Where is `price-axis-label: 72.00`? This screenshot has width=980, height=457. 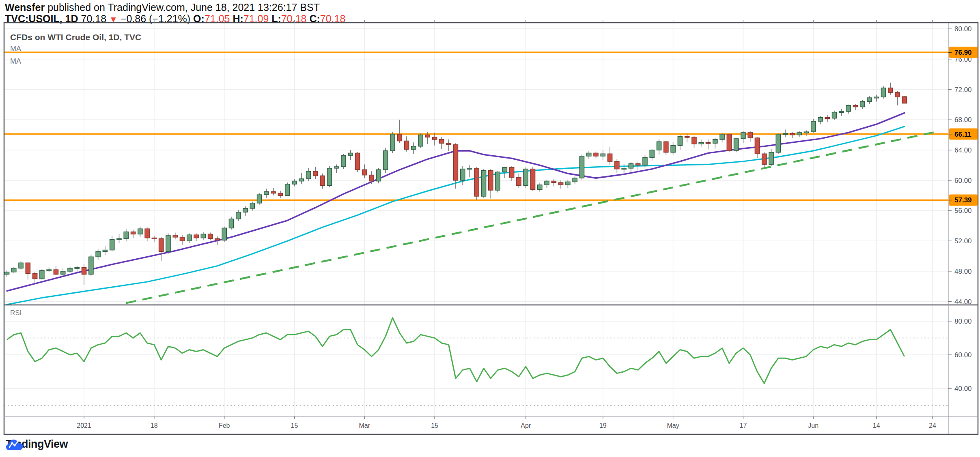
price-axis-label: 72.00 is located at coordinates (963, 90).